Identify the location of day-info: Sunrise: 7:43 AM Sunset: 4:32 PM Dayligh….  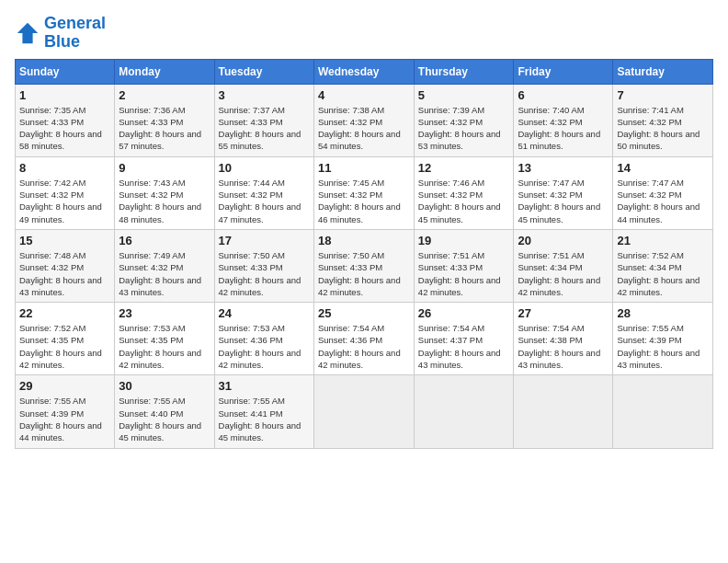
(164, 201).